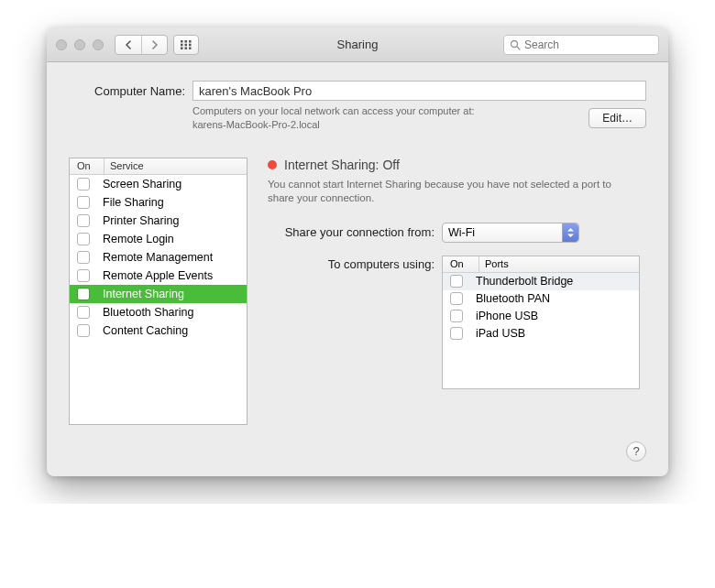  I want to click on ports-header-on: On, so click(461, 264).